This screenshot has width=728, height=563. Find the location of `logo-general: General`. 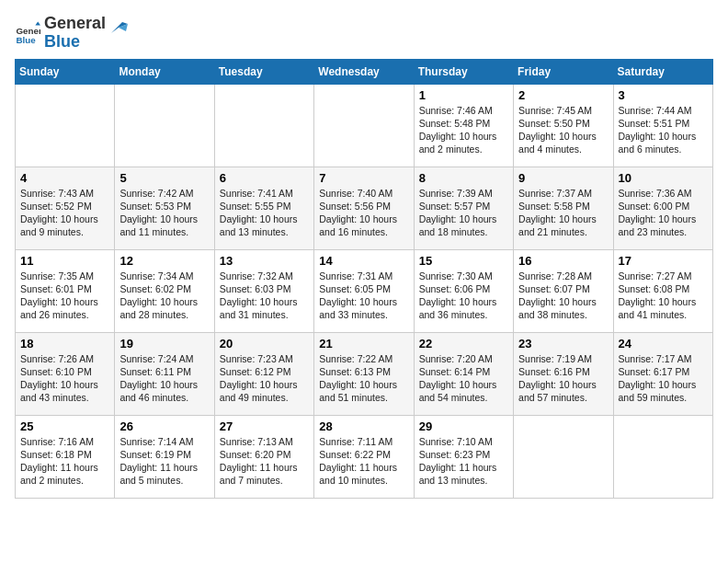

logo-general: General is located at coordinates (75, 24).